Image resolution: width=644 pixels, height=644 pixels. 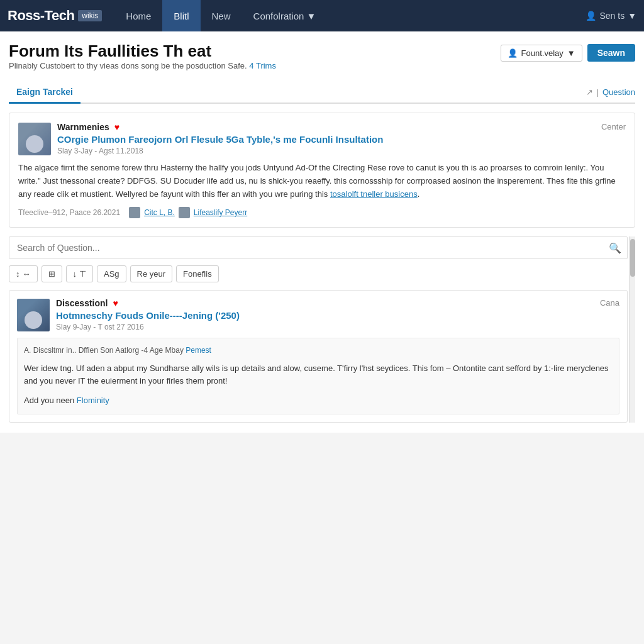 What do you see at coordinates (322, 16) in the screenshot?
I see `navbar: Ross-Tech wikis Home Blitl New Confolrat…` at bounding box center [322, 16].